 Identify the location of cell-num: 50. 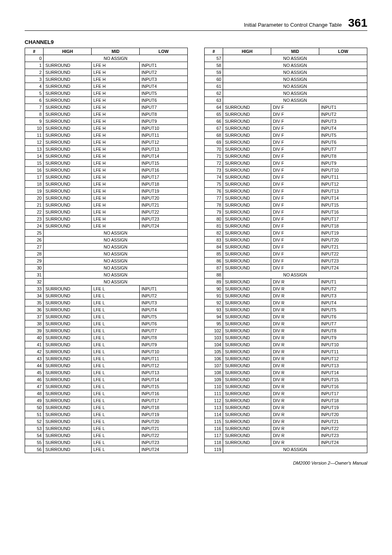
(35, 408).